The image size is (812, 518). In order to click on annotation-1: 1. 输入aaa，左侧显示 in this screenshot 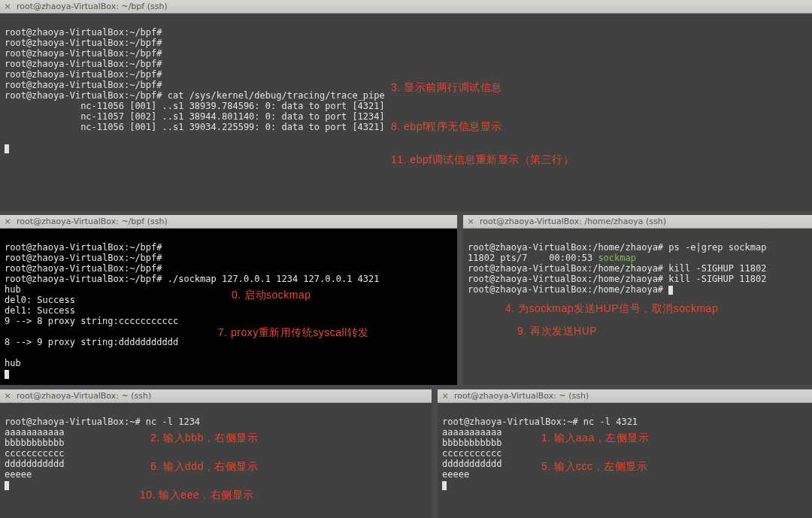, I will do `click(595, 438)`.